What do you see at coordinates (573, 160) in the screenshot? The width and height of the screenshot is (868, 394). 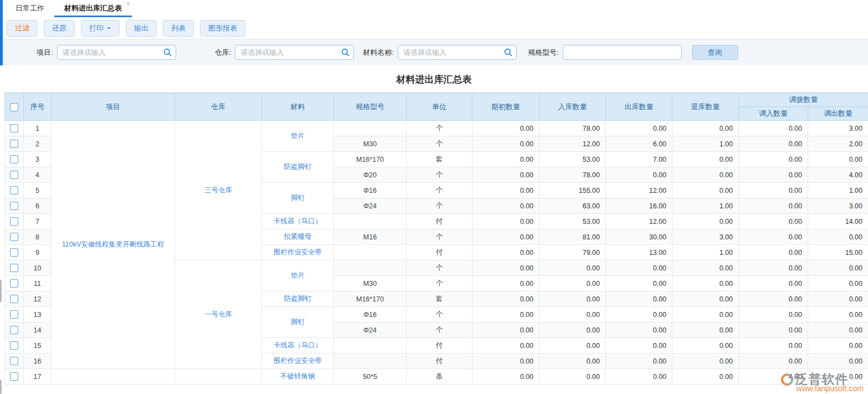 I see `inbound-cell: 53.00` at bounding box center [573, 160].